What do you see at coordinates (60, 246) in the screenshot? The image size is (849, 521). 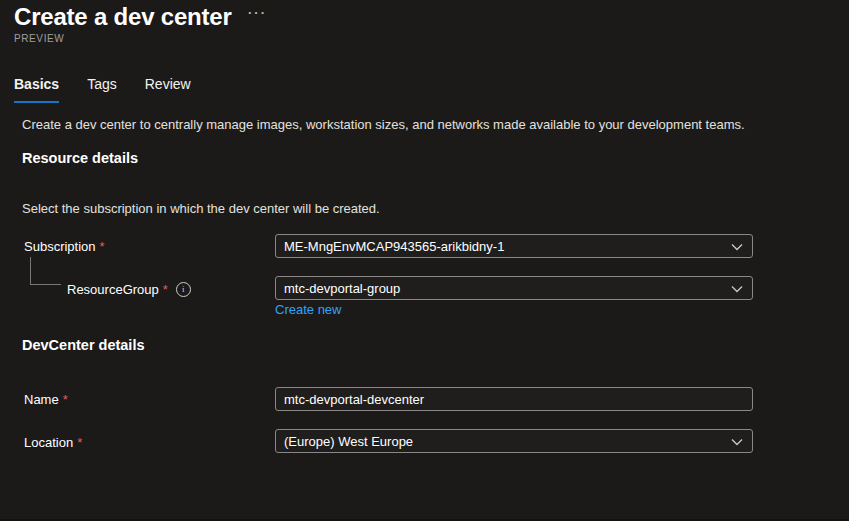 I see `subscription-label-text: Subscription` at bounding box center [60, 246].